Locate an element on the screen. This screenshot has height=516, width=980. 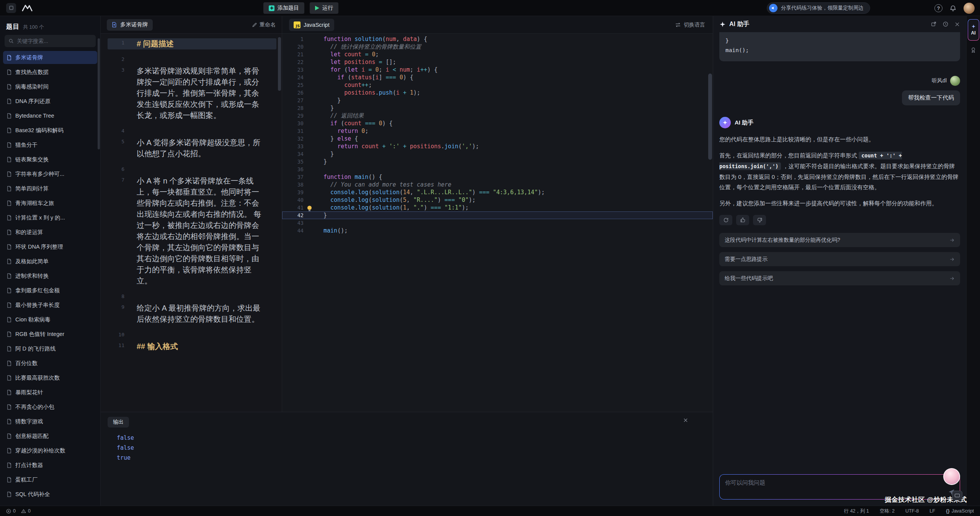
code-line: 44main(); is located at coordinates (498, 231).